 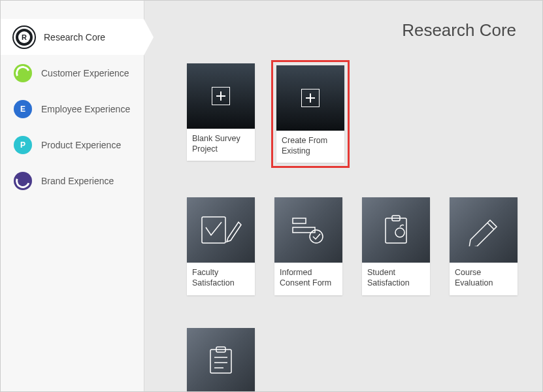 What do you see at coordinates (221, 230) in the screenshot?
I see `clipboard-pencil-icon` at bounding box center [221, 230].